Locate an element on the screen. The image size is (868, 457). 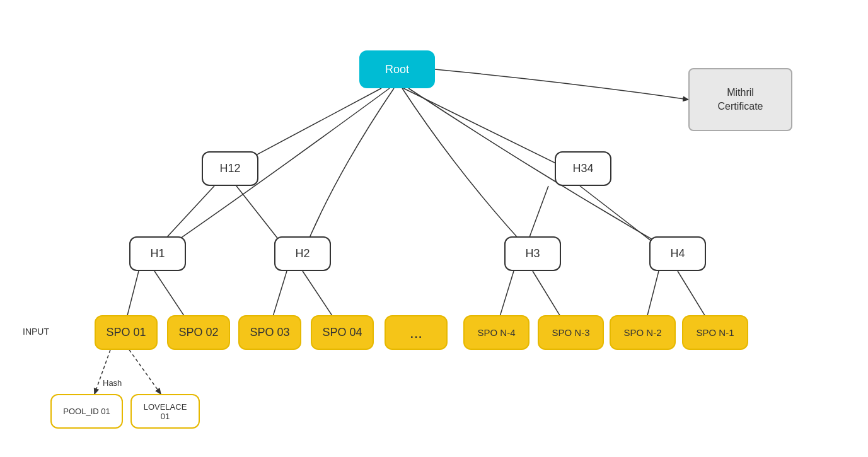
h34-label: H34 is located at coordinates (582, 169).